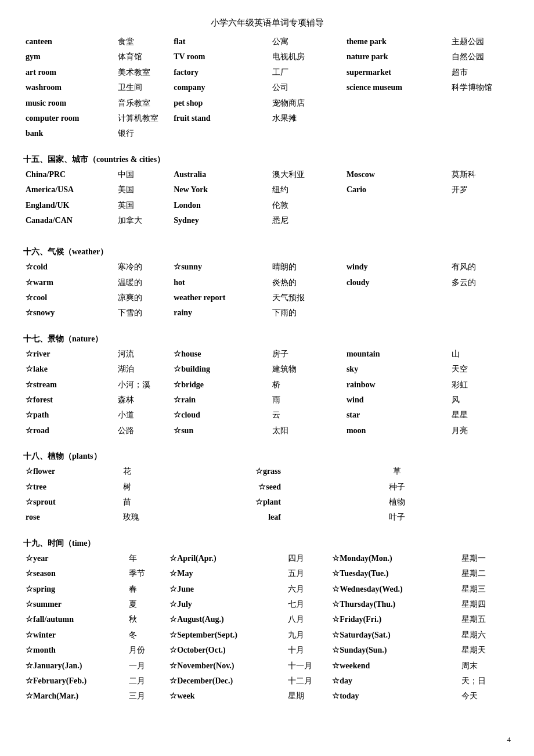 This screenshot has height=756, width=534. What do you see at coordinates (307, 283) in the screenshot?
I see `vocab-cell: 炎热的` at bounding box center [307, 283].